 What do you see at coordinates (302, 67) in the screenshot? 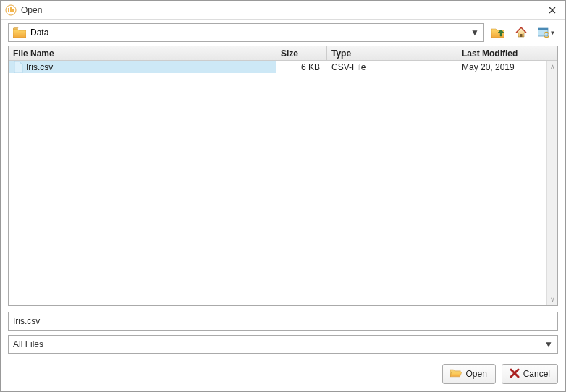
I see `cell-size: 6 KB` at bounding box center [302, 67].